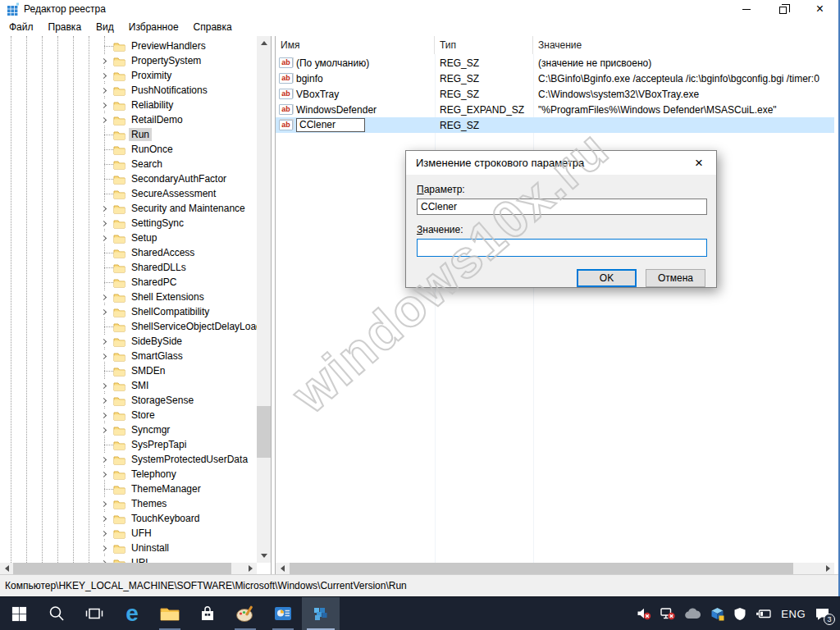 Image resolution: width=840 pixels, height=630 pixels. I want to click on tree-item: Syncmgr, so click(128, 430).